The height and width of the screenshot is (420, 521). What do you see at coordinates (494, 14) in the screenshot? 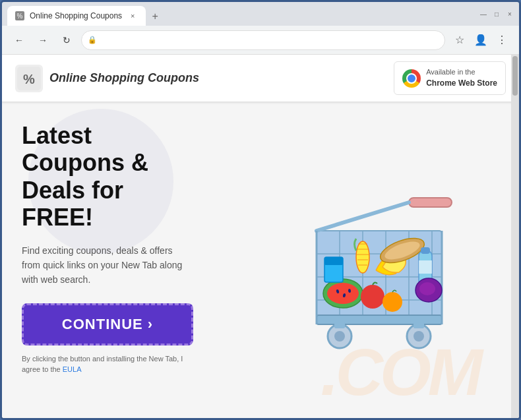
I see `window-controls: — □ ×` at bounding box center [494, 14].